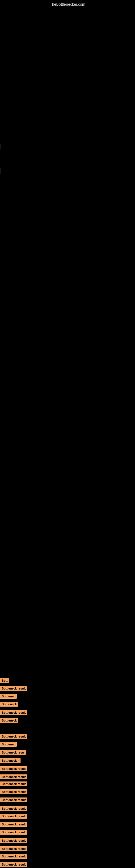  I want to click on bottleneck-badge-14: Bottleneck result, so click(13, 792).